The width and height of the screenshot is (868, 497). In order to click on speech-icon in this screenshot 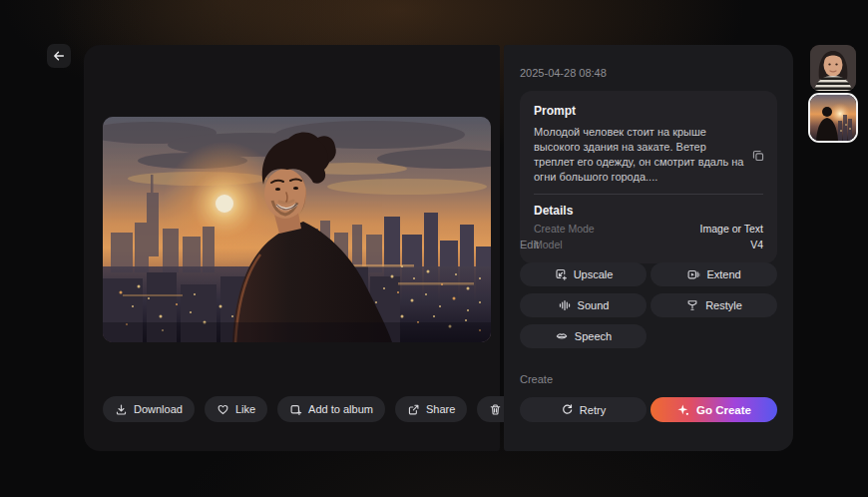, I will do `click(562, 336)`.